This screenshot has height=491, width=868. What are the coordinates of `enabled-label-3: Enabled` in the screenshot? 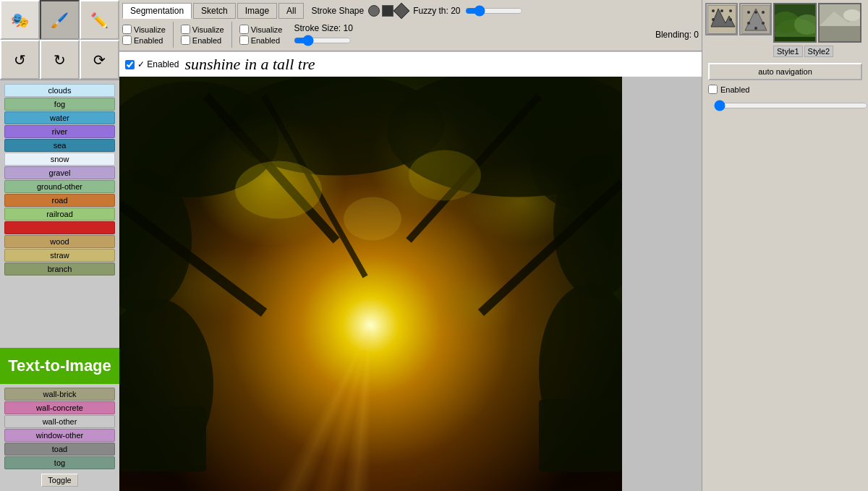 It's located at (265, 40).